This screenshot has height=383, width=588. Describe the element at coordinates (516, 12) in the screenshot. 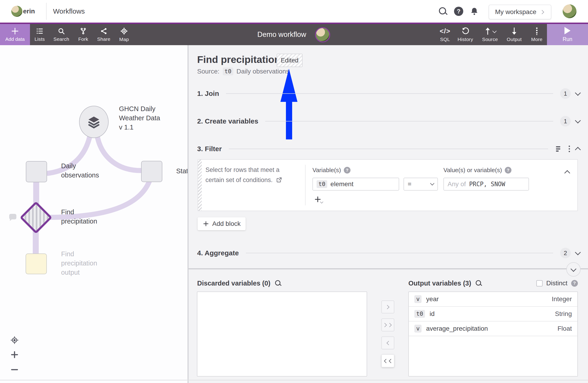

I see `my-workspace-label: My workspace` at that location.